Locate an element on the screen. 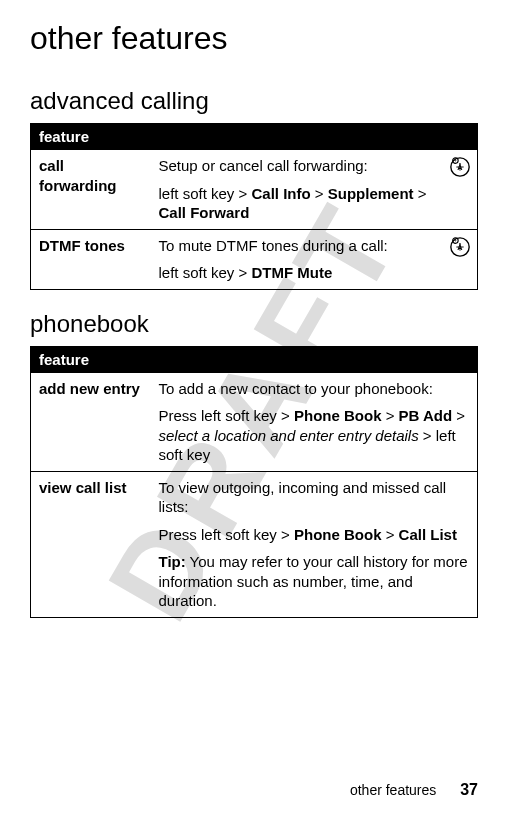  feature-intro: Setup or cancel call forwarding: is located at coordinates (300, 166).